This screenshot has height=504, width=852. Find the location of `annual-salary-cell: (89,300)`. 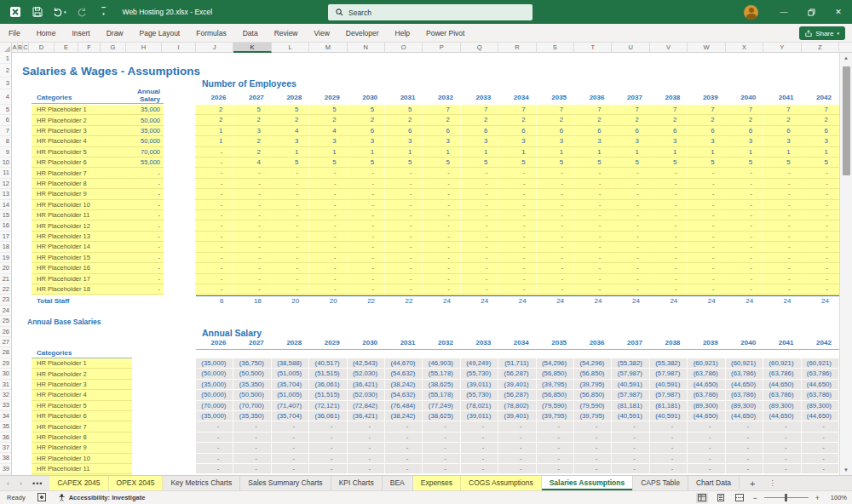

annual-salary-cell: (89,300) is located at coordinates (782, 406).